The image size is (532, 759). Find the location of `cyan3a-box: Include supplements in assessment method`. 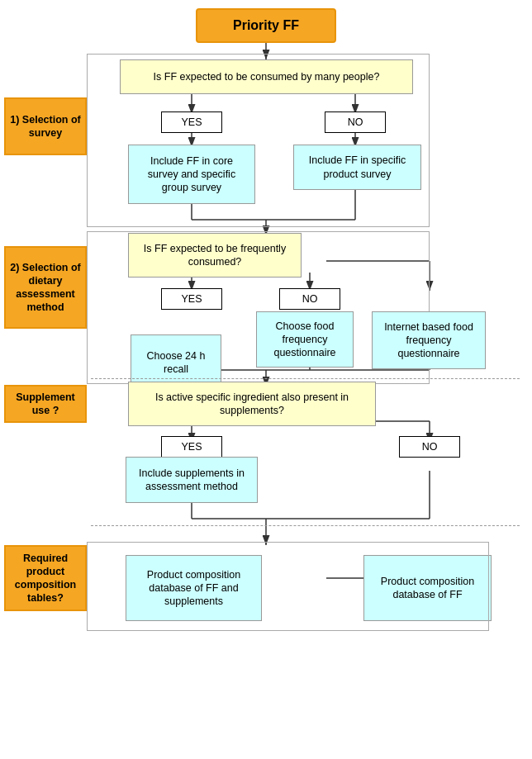

cyan3a-box: Include supplements in assessment method is located at coordinates (192, 480).